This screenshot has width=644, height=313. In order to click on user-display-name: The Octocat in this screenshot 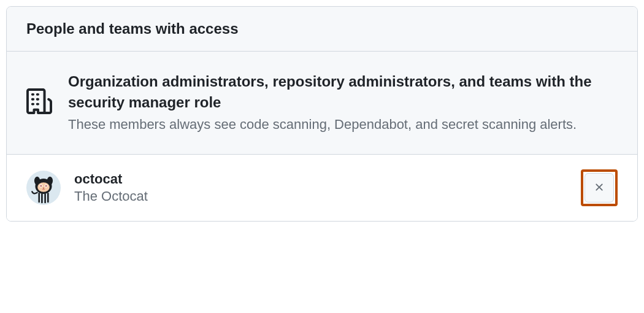, I will do `click(321, 196)`.